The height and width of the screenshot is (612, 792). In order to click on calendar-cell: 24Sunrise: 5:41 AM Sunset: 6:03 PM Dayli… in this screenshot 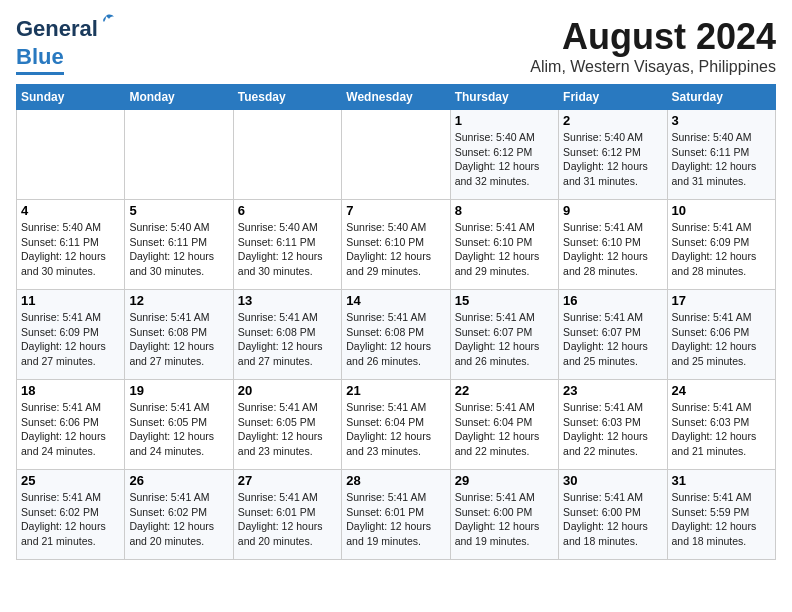, I will do `click(721, 425)`.